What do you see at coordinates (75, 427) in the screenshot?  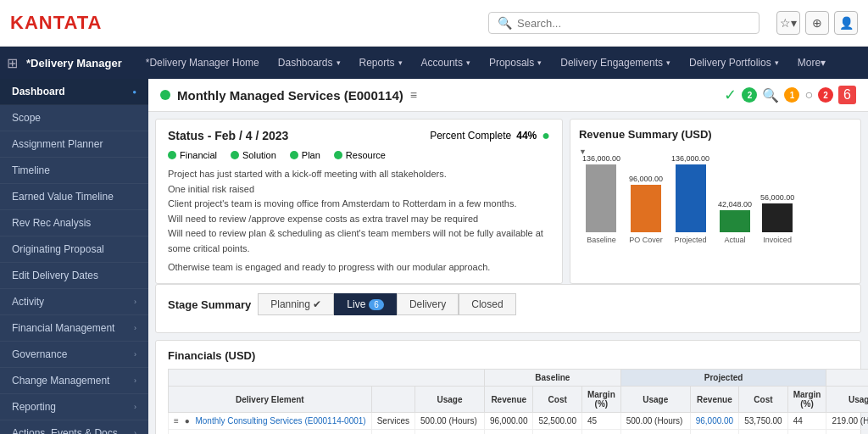 I see `sidebar-item-actions-events: Actions, Events & Docs ›` at bounding box center [75, 427].